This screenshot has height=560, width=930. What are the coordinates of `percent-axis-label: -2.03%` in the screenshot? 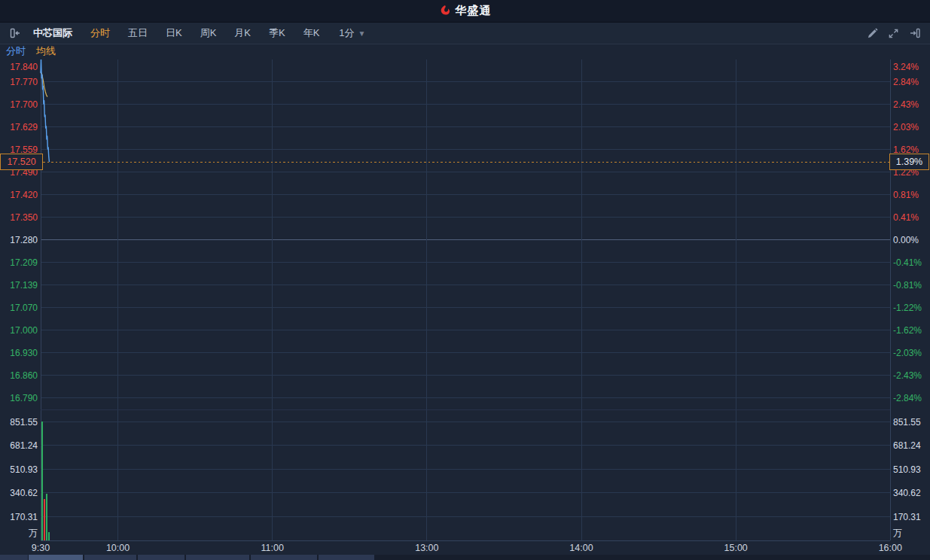 It's located at (907, 353).